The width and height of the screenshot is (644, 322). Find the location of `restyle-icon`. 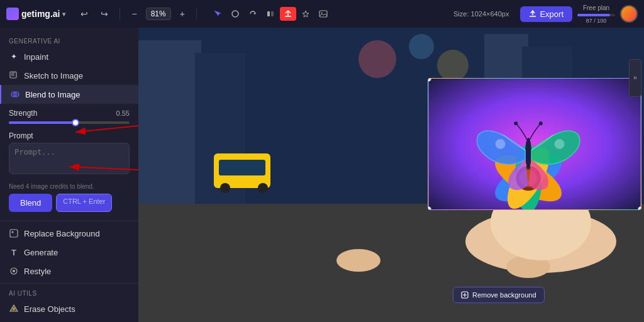

restyle-icon is located at coordinates (14, 271).